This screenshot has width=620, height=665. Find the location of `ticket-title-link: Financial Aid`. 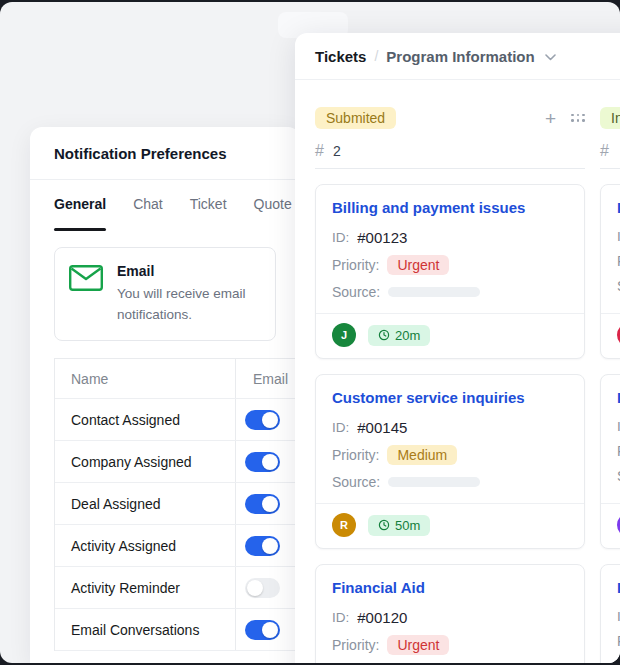

ticket-title-link: Financial Aid is located at coordinates (450, 588).